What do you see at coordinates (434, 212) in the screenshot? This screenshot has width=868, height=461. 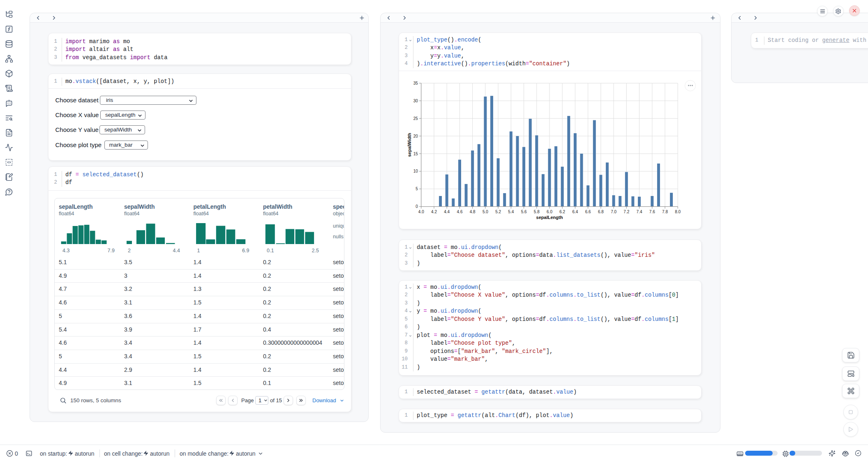 I see `svg-text: 4.2` at bounding box center [434, 212].